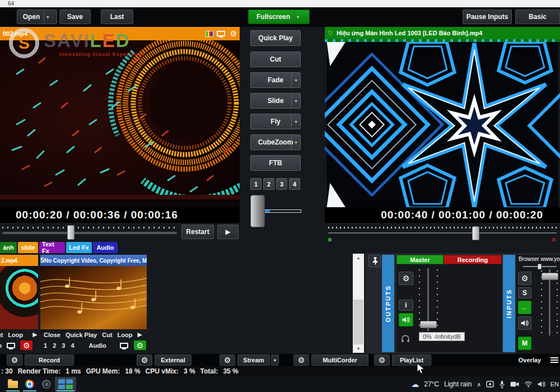 Image resolution: width=560 pixels, height=392 pixels. What do you see at coordinates (269, 184) in the screenshot?
I see `transition-preset-2: 2` at bounding box center [269, 184].